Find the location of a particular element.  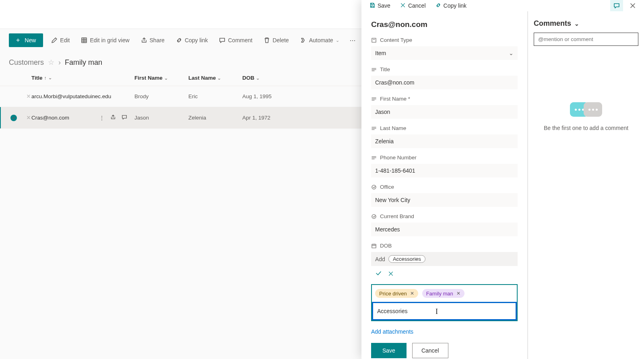

field-label-phone: Phone Number is located at coordinates (444, 158).